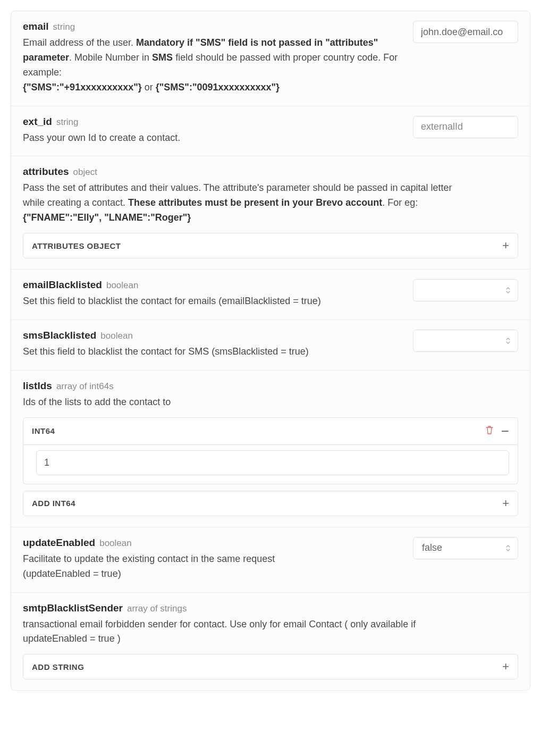 The height and width of the screenshot is (756, 541). I want to click on param-description: Ids of the lists to add the contact to, so click(241, 402).